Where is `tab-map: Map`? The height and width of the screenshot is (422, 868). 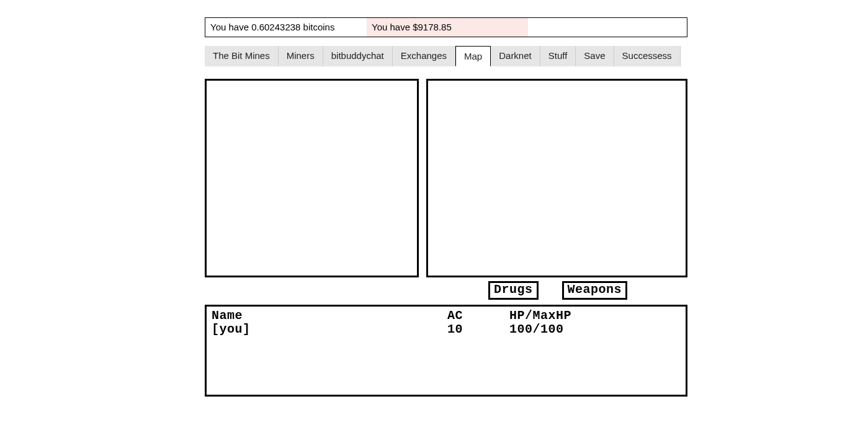 tab-map: Map is located at coordinates (473, 56).